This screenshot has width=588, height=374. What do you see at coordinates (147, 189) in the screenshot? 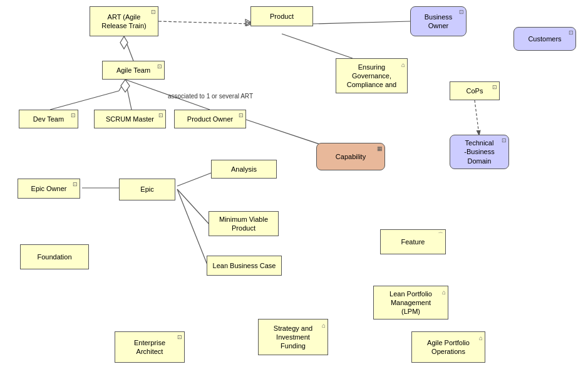
I see `epic-label: Epic` at bounding box center [147, 189].